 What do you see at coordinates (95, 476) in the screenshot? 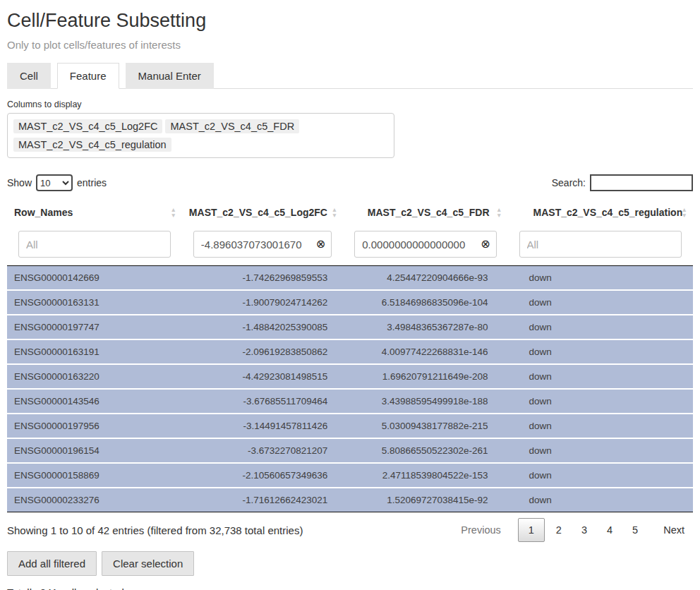
I see `cell-gene: ENSG00000158869` at bounding box center [95, 476].